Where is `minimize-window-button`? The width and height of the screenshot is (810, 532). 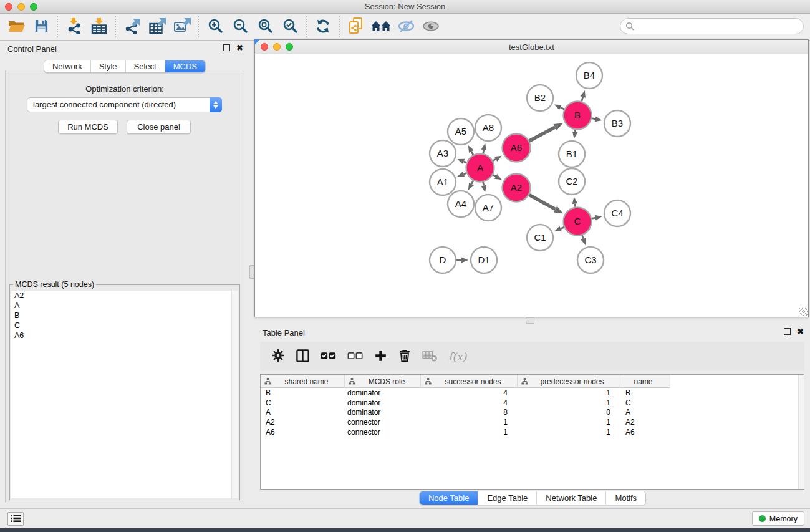 minimize-window-button is located at coordinates (21, 7).